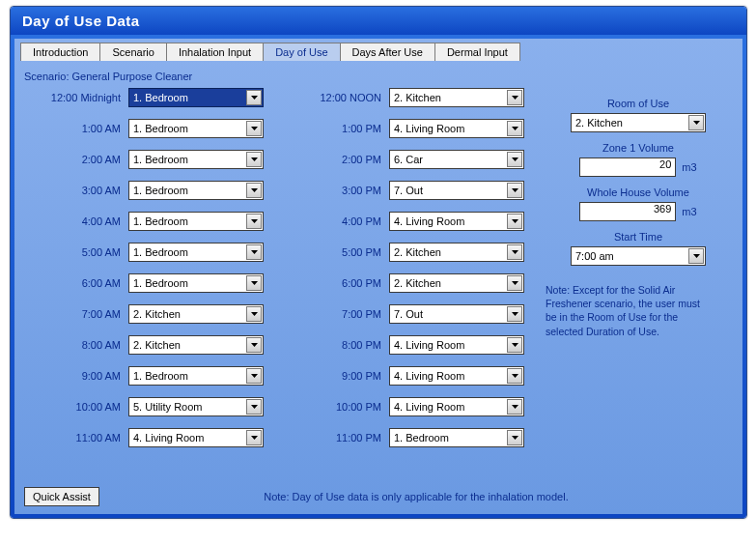  I want to click on scenario-label: Scenario: General Purpose Cleaner, so click(378, 76).